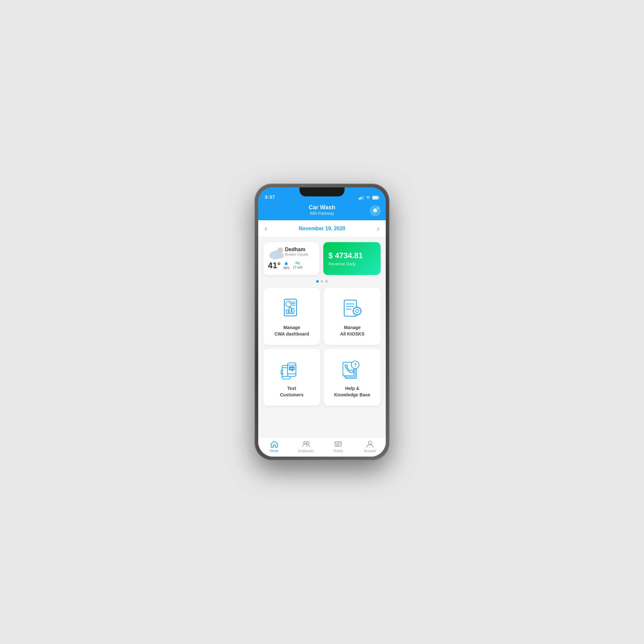 The width and height of the screenshot is (644, 644). What do you see at coordinates (361, 198) in the screenshot?
I see `signal-icon` at bounding box center [361, 198].